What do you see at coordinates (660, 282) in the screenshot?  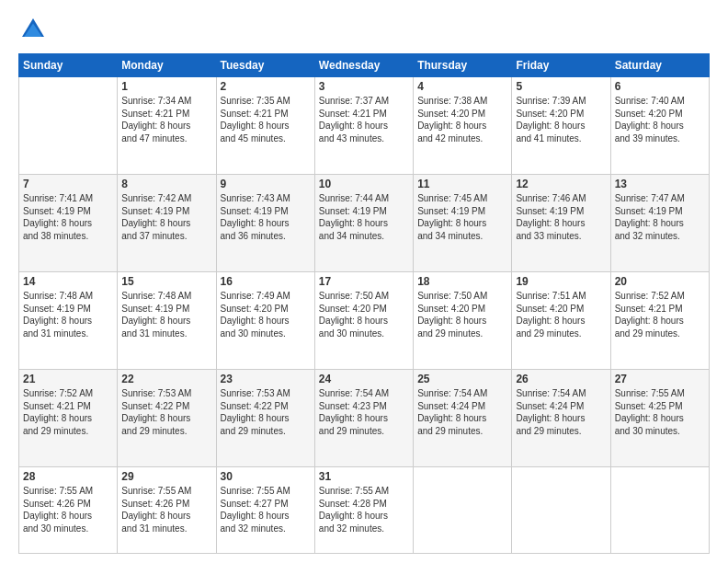 I see `day-number: 20` at bounding box center [660, 282].